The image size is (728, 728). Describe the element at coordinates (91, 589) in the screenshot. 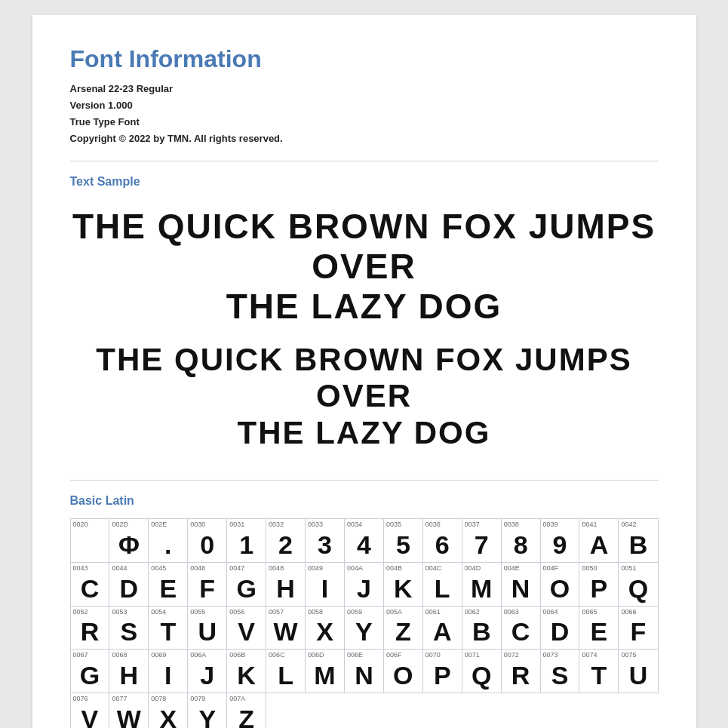

I see `glyph-character: C` at that location.